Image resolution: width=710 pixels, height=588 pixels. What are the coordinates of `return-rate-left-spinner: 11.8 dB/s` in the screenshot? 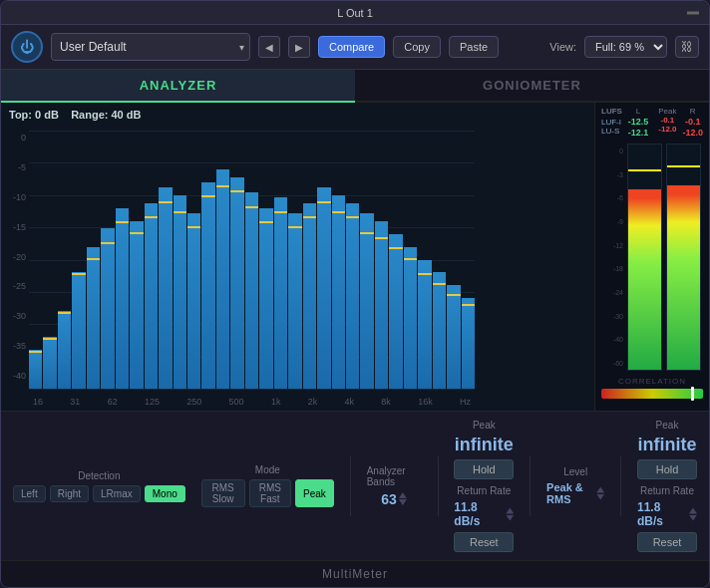 It's located at (484, 514).